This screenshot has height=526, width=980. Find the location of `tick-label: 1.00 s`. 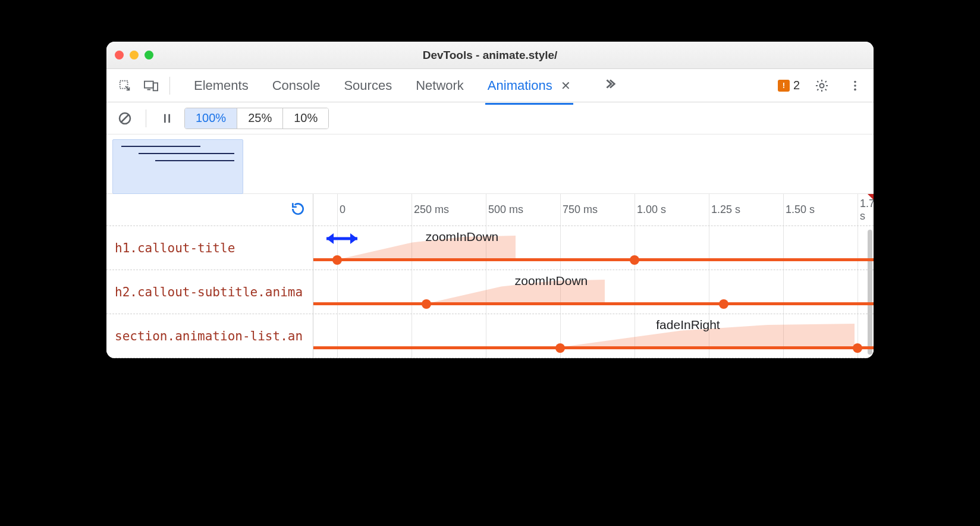

tick-label: 1.00 s is located at coordinates (653, 209).